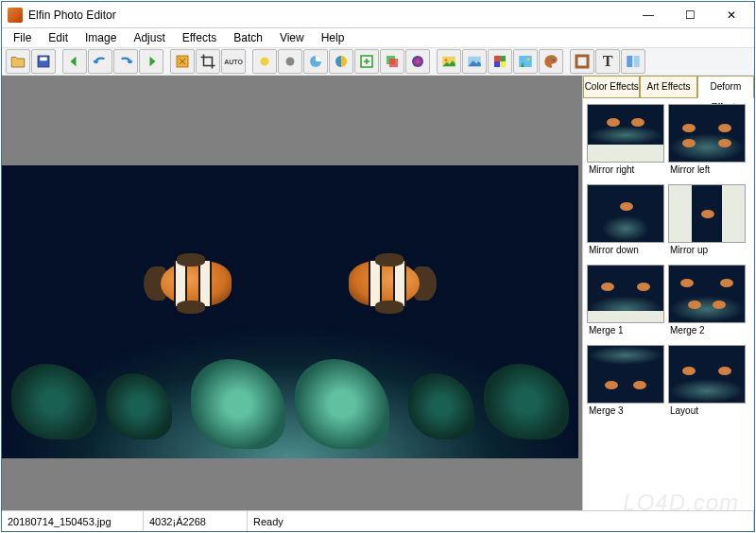  What do you see at coordinates (367, 61) in the screenshot?
I see `add-layer-icon` at bounding box center [367, 61].